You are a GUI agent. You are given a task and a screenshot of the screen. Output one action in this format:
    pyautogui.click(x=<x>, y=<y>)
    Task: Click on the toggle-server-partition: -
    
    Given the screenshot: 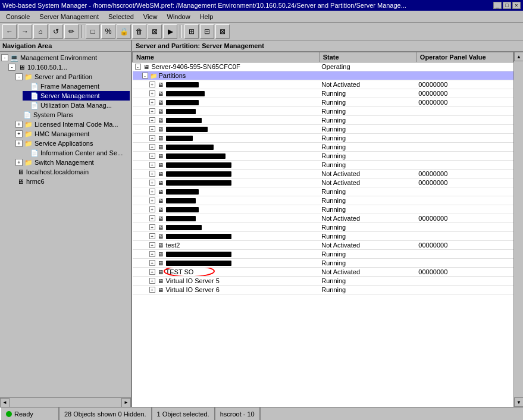 What is the action you would take?
    pyautogui.click(x=19, y=77)
    